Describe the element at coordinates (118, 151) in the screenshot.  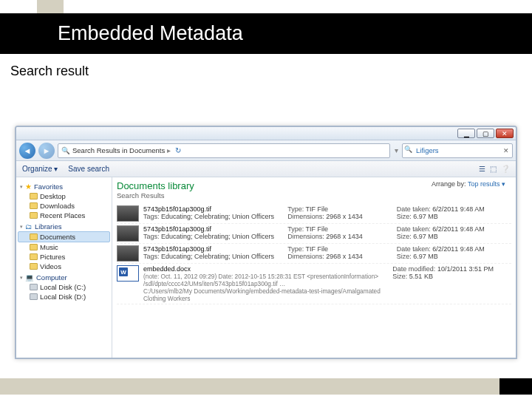
I see `breadcrumb-text: Search Results in Documents` at that location.